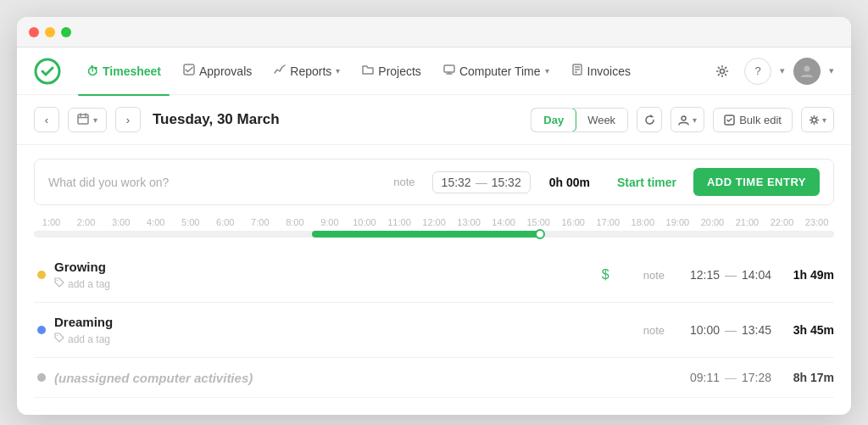 The width and height of the screenshot is (868, 425). Describe the element at coordinates (570, 182) in the screenshot. I see `duration-display: 0h 00m` at that location.